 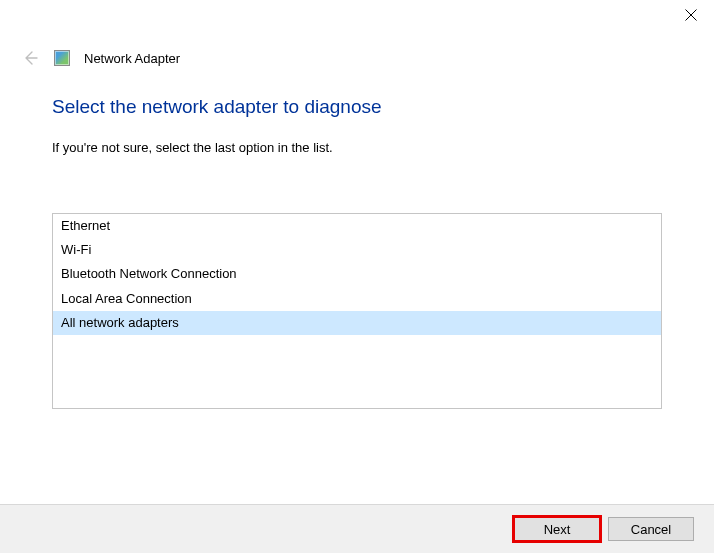 I want to click on app-title: Network Adapter, so click(x=132, y=58).